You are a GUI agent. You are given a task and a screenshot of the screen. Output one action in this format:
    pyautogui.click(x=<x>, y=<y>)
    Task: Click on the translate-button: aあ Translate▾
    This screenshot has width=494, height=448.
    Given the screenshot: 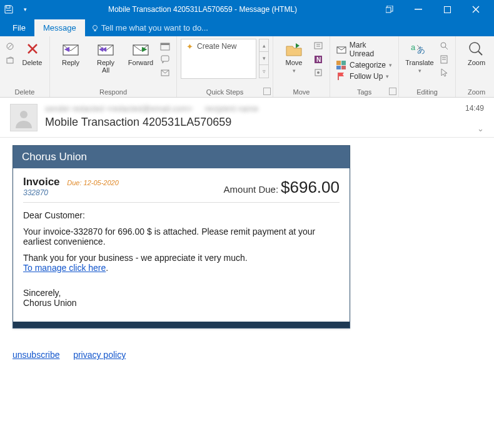 What is the action you would take?
    pyautogui.click(x=420, y=58)
    